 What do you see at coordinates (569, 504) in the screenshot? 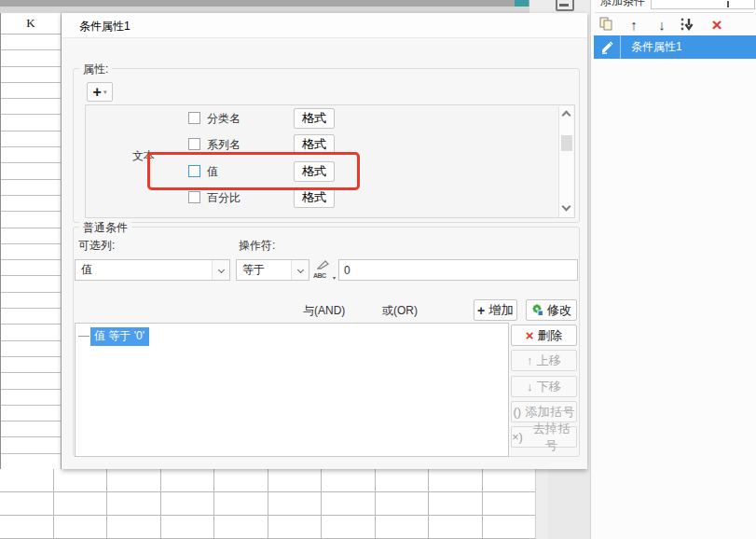
I see `panel-gutter` at bounding box center [569, 504].